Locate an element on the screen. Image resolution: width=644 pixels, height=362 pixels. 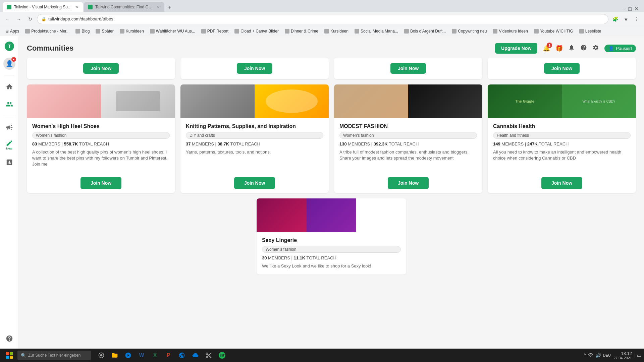
join-button-modest: Join Now is located at coordinates (408, 183).